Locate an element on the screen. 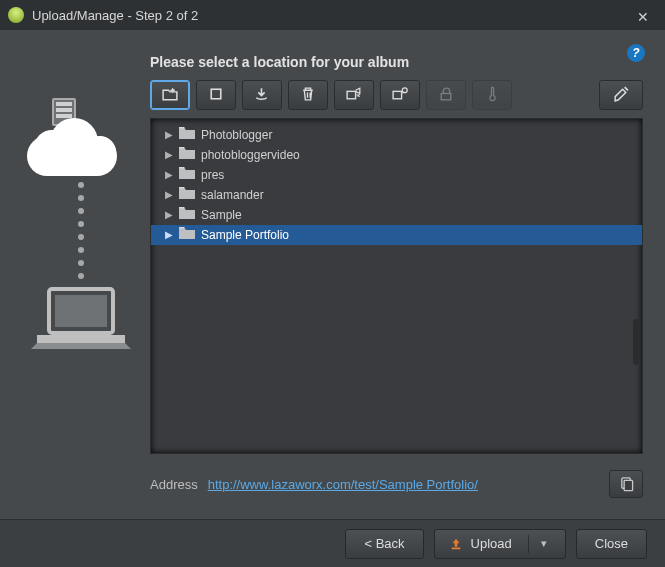 The height and width of the screenshot is (567, 665). delete-icon is located at coordinates (308, 96).